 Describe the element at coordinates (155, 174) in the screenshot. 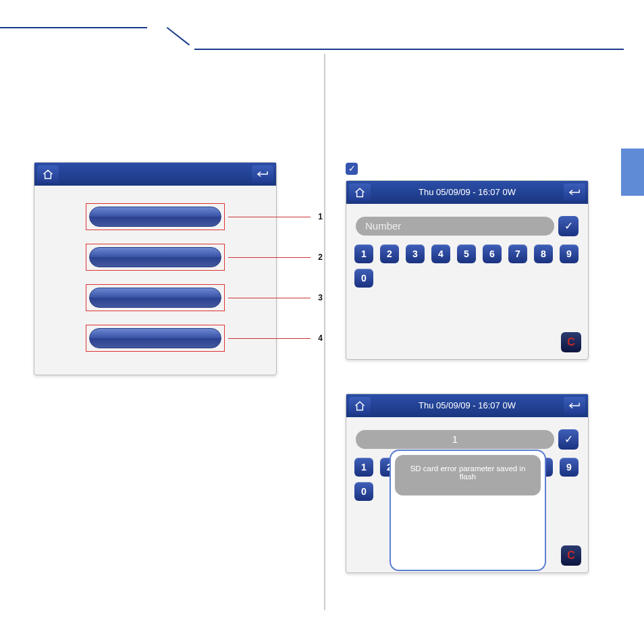

I see `device-titlebar` at that location.